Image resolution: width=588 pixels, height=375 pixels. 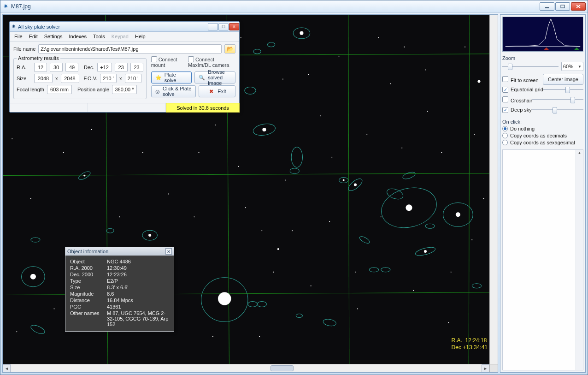 What do you see at coordinates (124, 89) in the screenshot?
I see `pos-angle-field: 360,00 °` at bounding box center [124, 89].